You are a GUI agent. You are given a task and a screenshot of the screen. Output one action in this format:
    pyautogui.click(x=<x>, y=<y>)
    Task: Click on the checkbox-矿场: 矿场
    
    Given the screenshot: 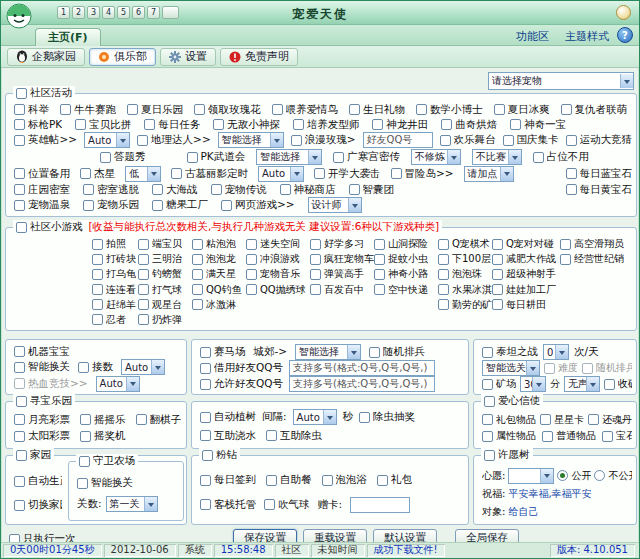 What is the action you would take?
    pyautogui.click(x=499, y=384)
    